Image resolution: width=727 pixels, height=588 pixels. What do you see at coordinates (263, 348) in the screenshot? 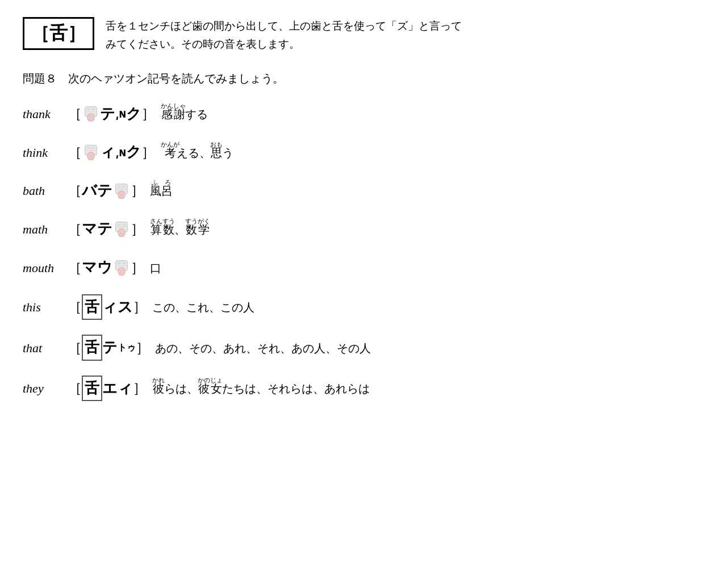
I see `meaning-that: あの、その、あれ、それ、あの人、その人` at bounding box center [263, 348].